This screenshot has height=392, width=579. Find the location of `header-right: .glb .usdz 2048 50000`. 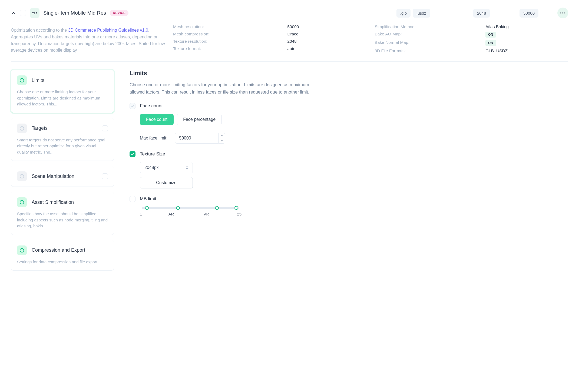

header-right: .glb .usdz 2048 50000 is located at coordinates (482, 13).